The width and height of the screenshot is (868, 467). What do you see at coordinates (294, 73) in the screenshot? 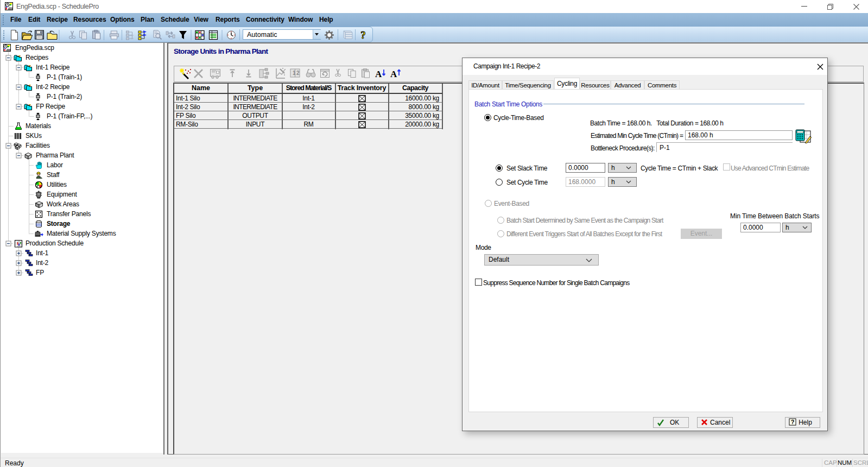
I see `svg-text: 1` at bounding box center [294, 73].